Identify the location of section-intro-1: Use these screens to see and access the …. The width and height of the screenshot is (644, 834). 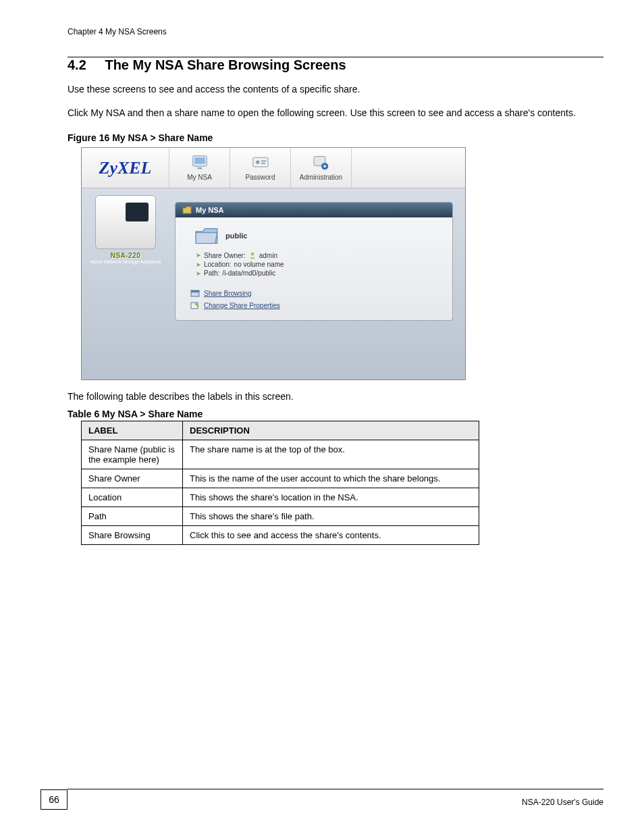
(336, 89).